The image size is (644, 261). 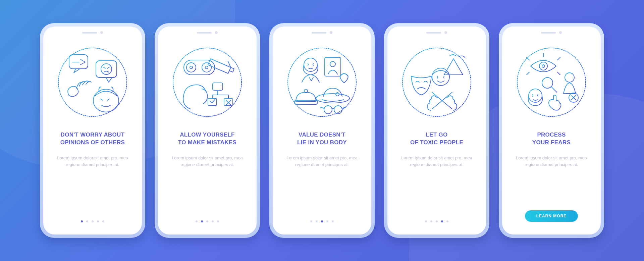 I want to click on title-line-1: PROCESS, so click(x=551, y=135).